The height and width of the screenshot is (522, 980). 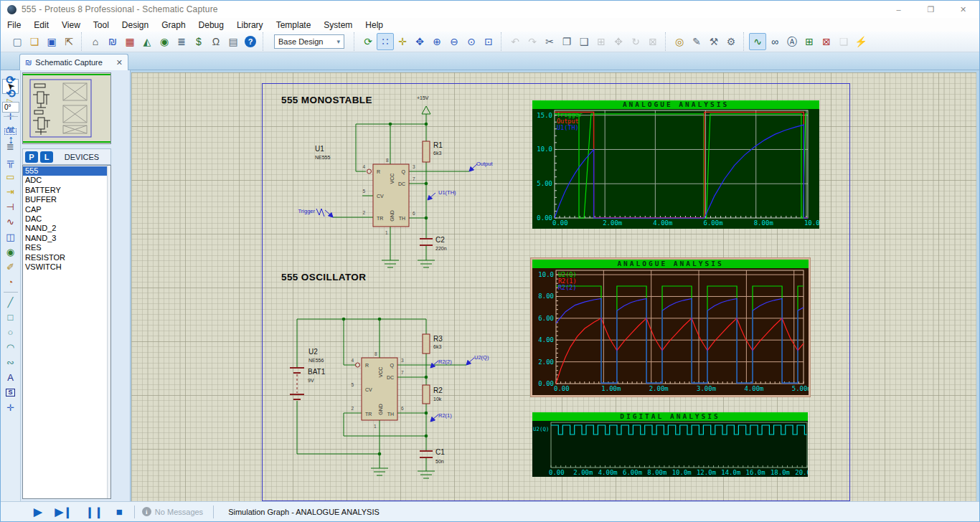 What do you see at coordinates (758, 42) in the screenshot?
I see `wire-autorouter-button: ∿` at bounding box center [758, 42].